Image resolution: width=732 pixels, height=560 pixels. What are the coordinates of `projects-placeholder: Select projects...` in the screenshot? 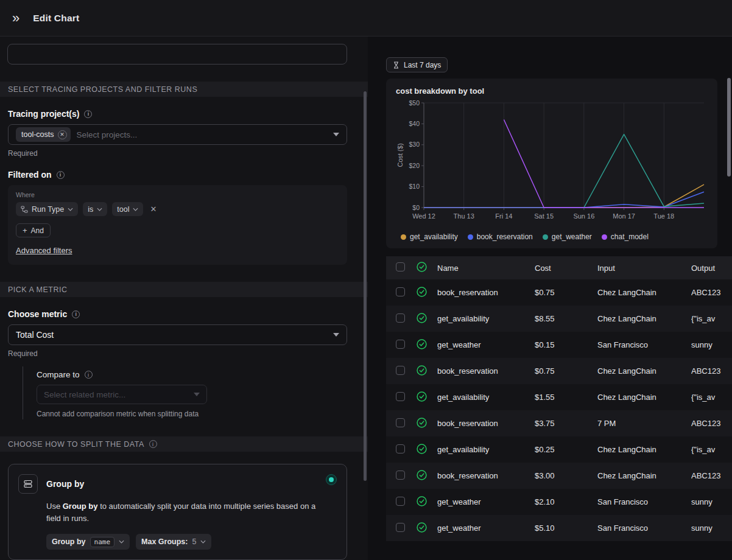 It's located at (202, 135).